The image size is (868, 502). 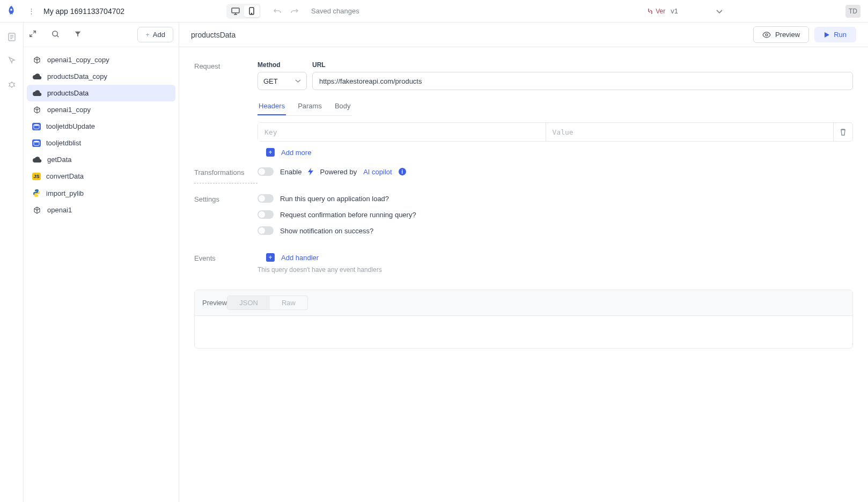 I want to click on run-label: Run, so click(x=840, y=34).